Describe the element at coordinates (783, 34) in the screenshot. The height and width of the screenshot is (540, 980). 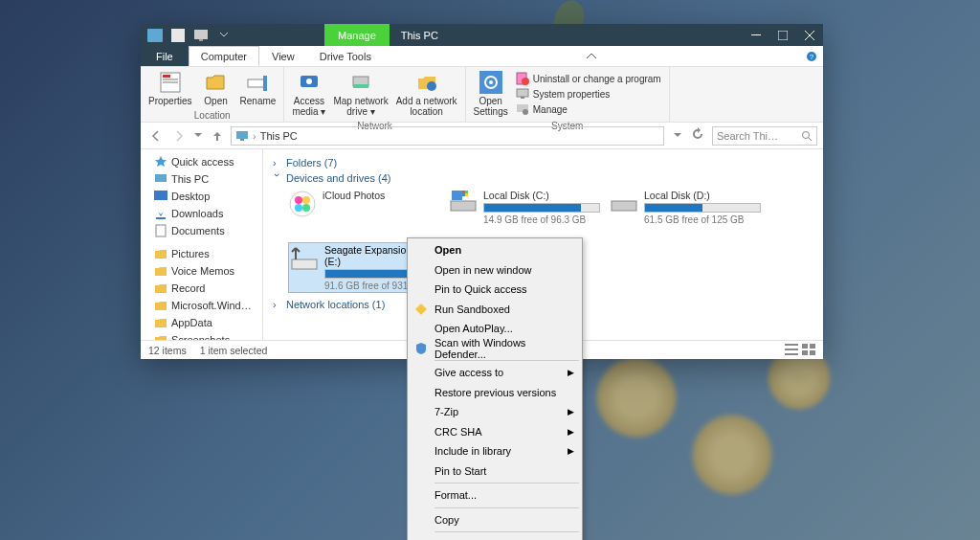
I see `maximize-button` at that location.